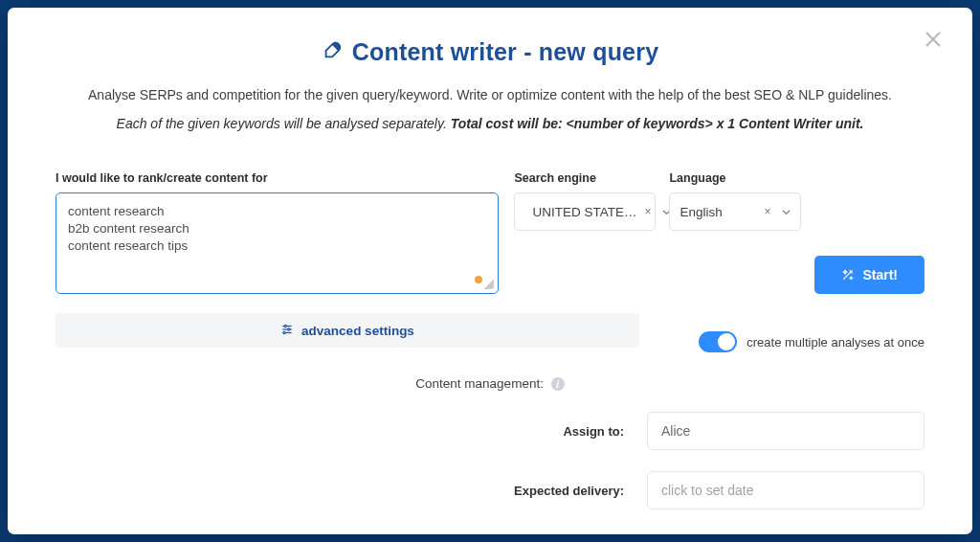  I want to click on clear-search-engine-icon: ×, so click(647, 212).